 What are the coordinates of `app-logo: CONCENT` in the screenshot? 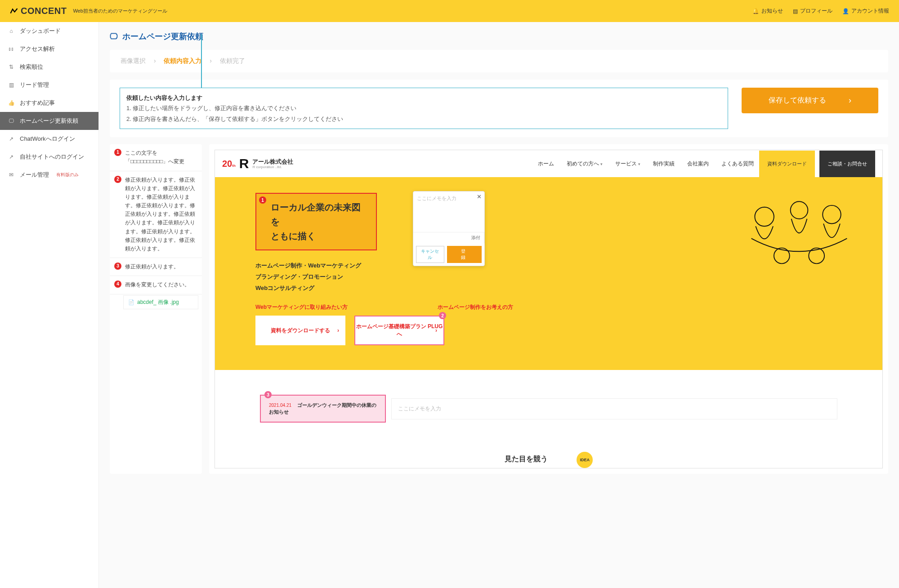 It's located at (38, 11).